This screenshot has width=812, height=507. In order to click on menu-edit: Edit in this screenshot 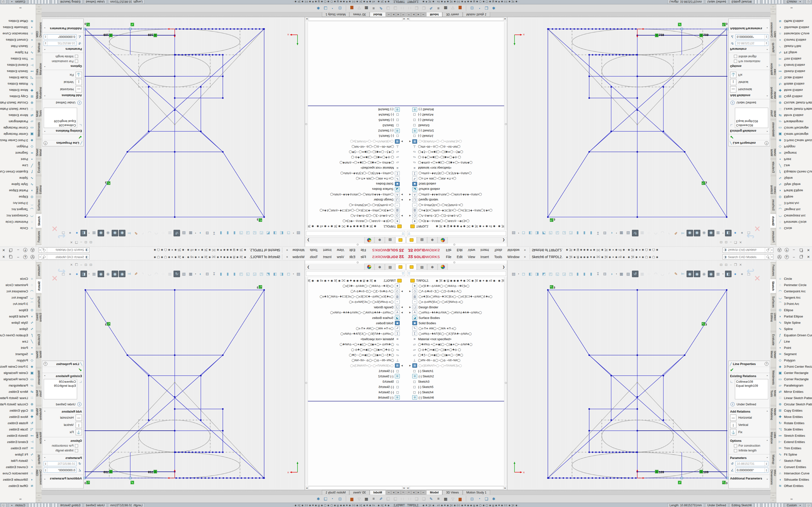, I will do `click(352, 257)`.